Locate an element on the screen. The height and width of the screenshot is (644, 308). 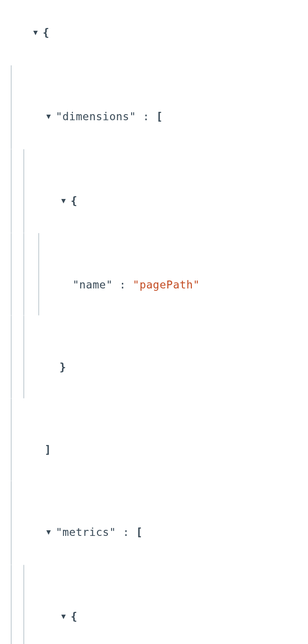
json-key: dimensions is located at coordinates (96, 116).